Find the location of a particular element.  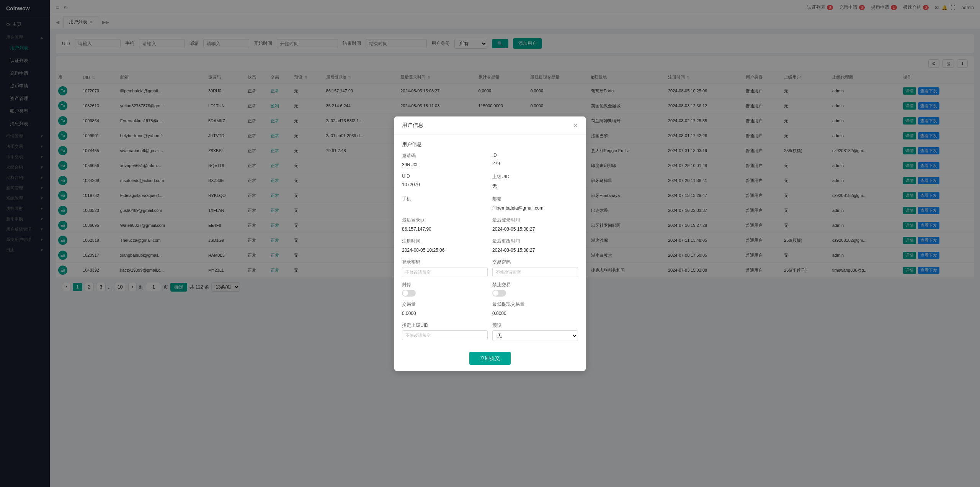

invite-code-value: 39RU0L is located at coordinates (445, 165).